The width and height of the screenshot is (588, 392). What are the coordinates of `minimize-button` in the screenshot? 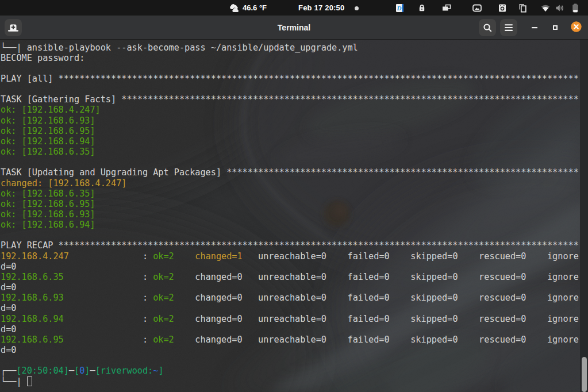 It's located at (535, 28).